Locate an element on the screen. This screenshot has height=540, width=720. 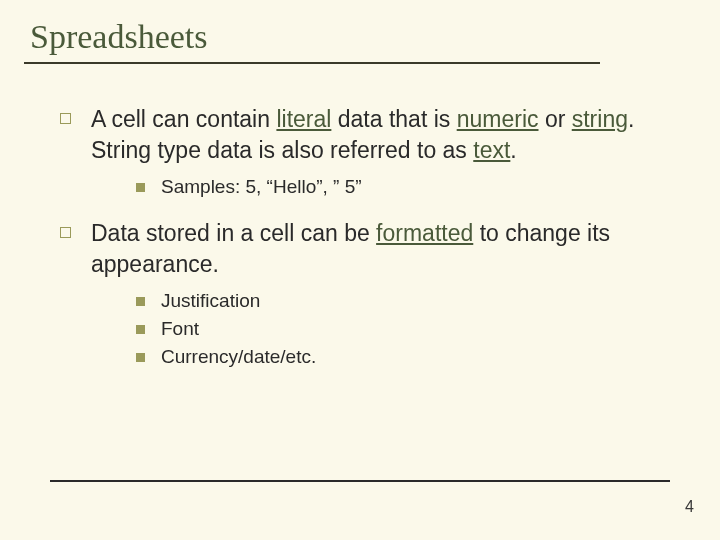
footer-divider is located at coordinates (360, 481).